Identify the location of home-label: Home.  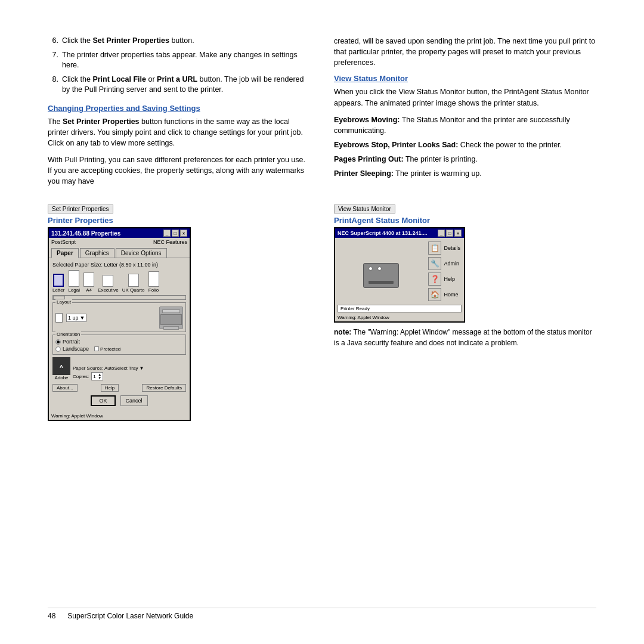
(451, 295).